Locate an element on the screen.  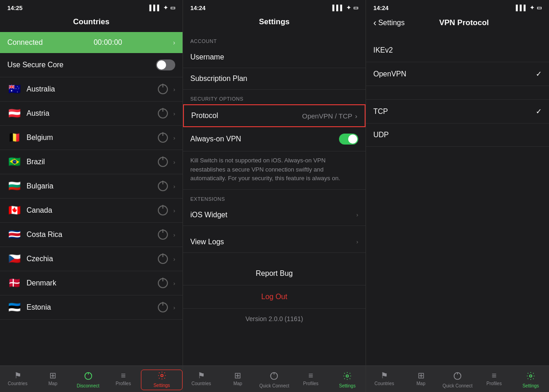
tab-settings-label-2: Settings is located at coordinates (347, 386).